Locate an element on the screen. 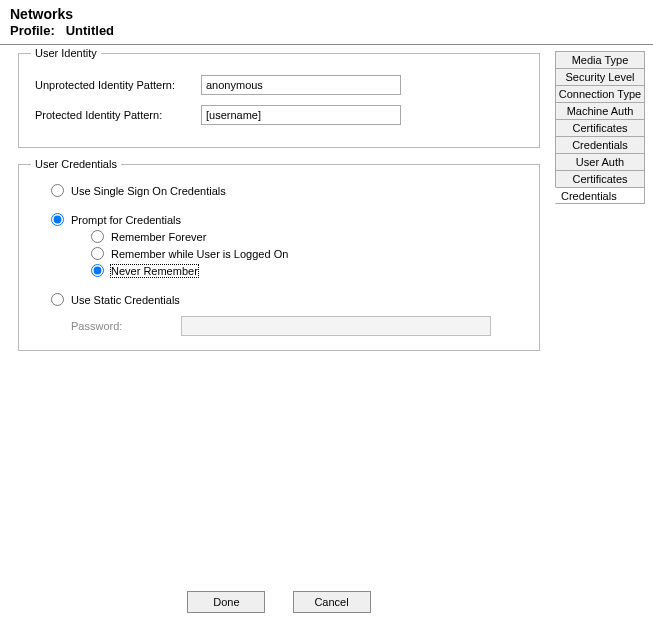 The image size is (653, 618). password-input is located at coordinates (336, 326).